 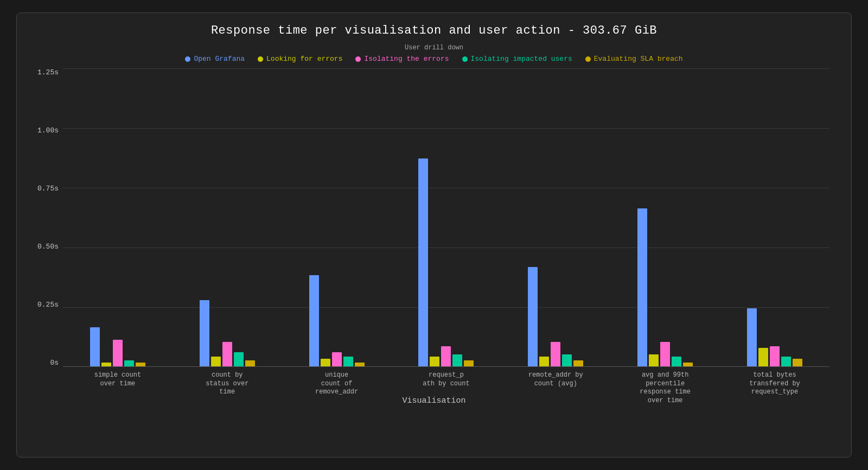 I want to click on legend-label: Isolating the errors, so click(x=406, y=59).